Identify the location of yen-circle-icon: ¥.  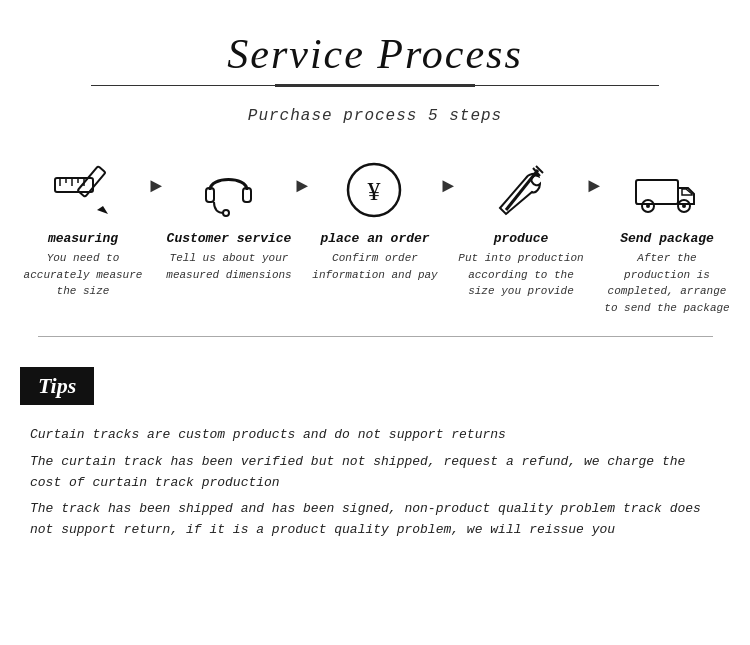
(375, 190).